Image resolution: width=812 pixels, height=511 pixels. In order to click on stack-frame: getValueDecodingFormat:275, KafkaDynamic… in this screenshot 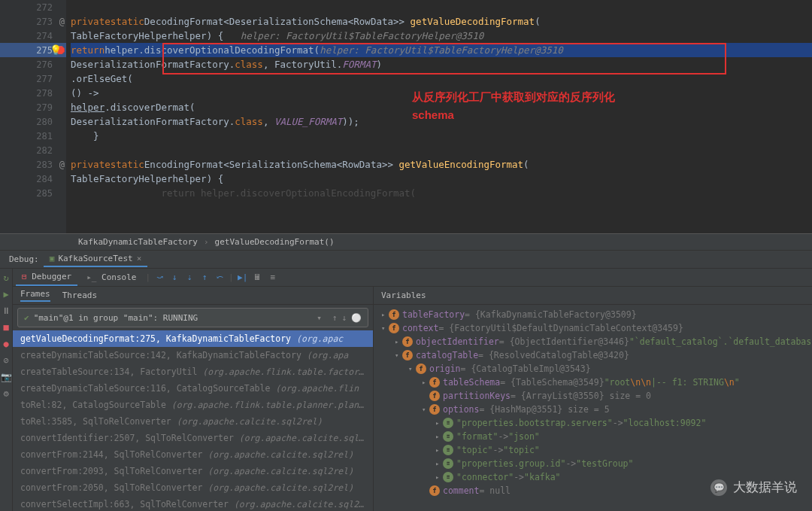, I will do `click(192, 339)`.